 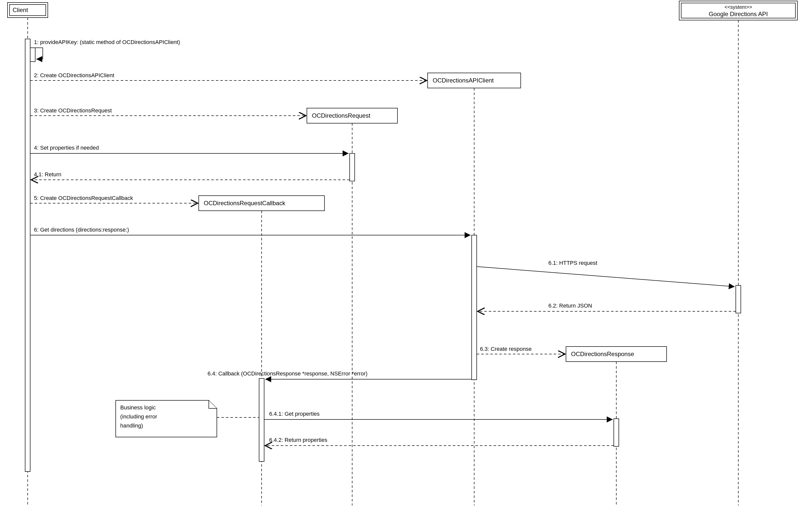 I want to click on activation-client, so click(x=28, y=255).